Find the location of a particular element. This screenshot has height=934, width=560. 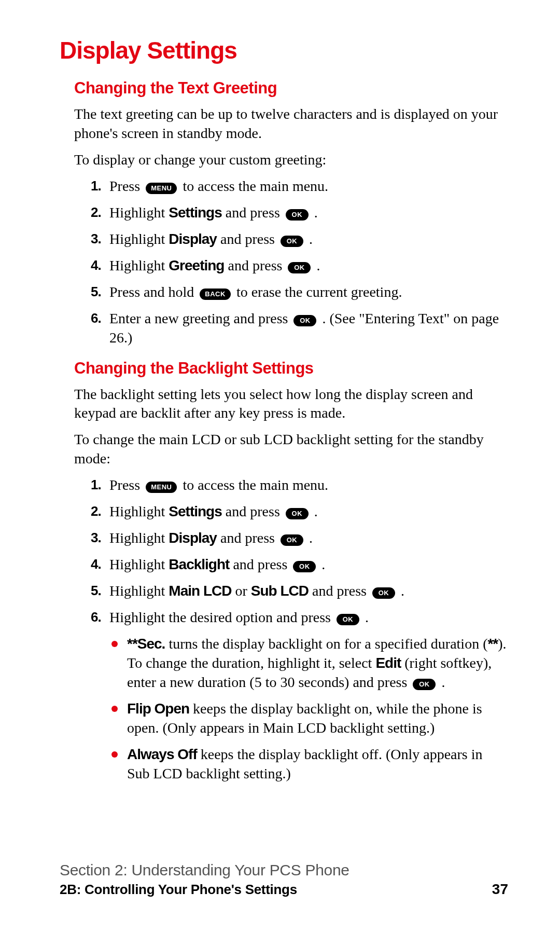

greeting-steps: Press MENU to access the main menu. High… is located at coordinates (300, 263).